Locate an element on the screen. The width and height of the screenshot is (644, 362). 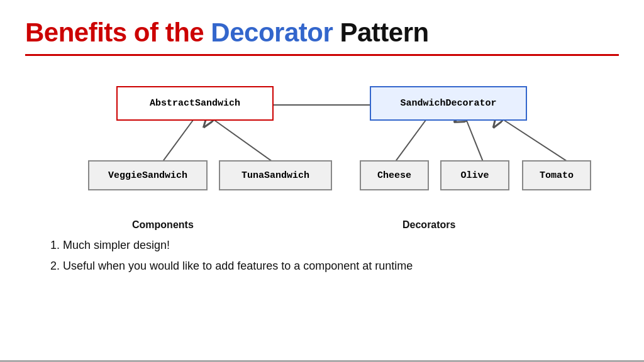
title-divider is located at coordinates (322, 55).